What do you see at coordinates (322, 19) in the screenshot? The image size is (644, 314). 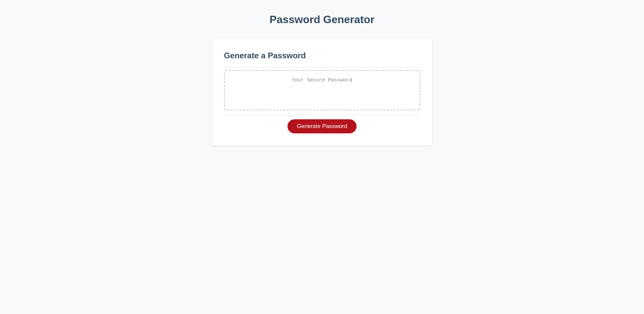 I see `page-title: Password Generator` at bounding box center [322, 19].